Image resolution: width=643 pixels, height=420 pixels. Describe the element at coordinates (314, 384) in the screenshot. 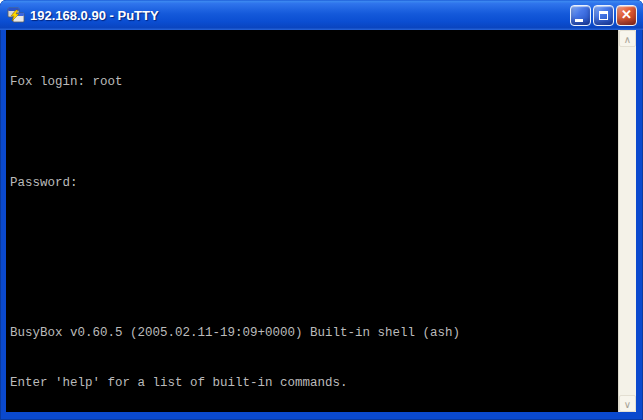

I see `help-hint-line: Enter 'help' for a list of built-in comm…` at that location.